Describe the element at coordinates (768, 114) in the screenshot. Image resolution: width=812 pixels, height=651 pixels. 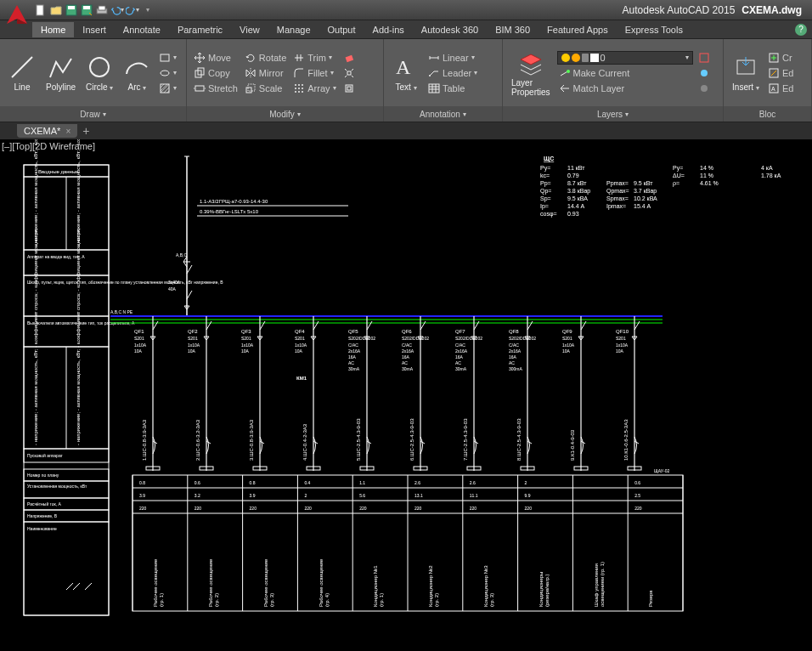
I see `panel-block-label: Bloc` at that location.